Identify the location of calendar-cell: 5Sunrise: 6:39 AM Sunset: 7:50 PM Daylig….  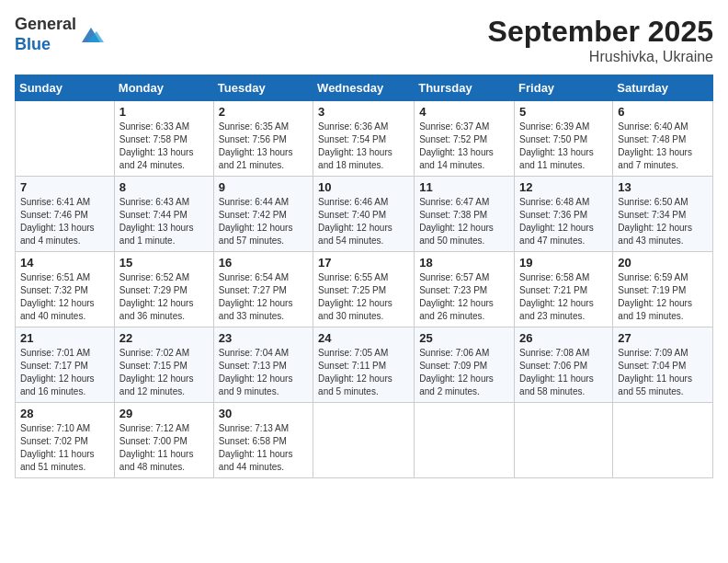
(564, 139).